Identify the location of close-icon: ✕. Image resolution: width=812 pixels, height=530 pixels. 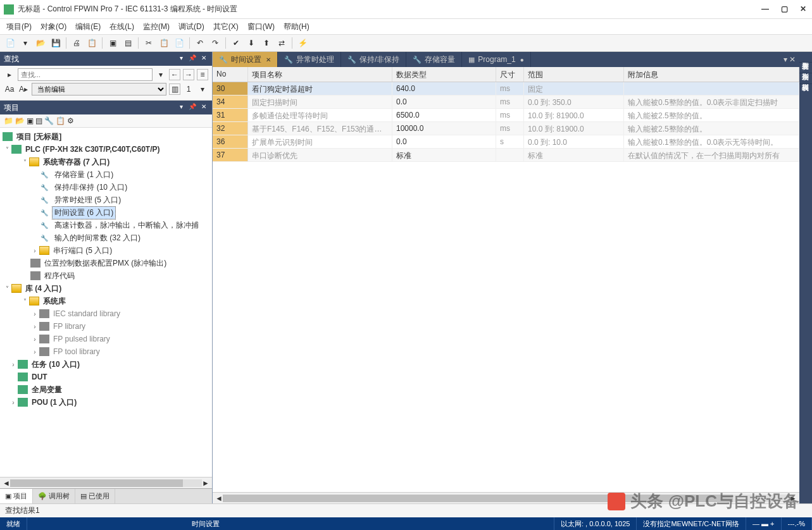
(268, 59).